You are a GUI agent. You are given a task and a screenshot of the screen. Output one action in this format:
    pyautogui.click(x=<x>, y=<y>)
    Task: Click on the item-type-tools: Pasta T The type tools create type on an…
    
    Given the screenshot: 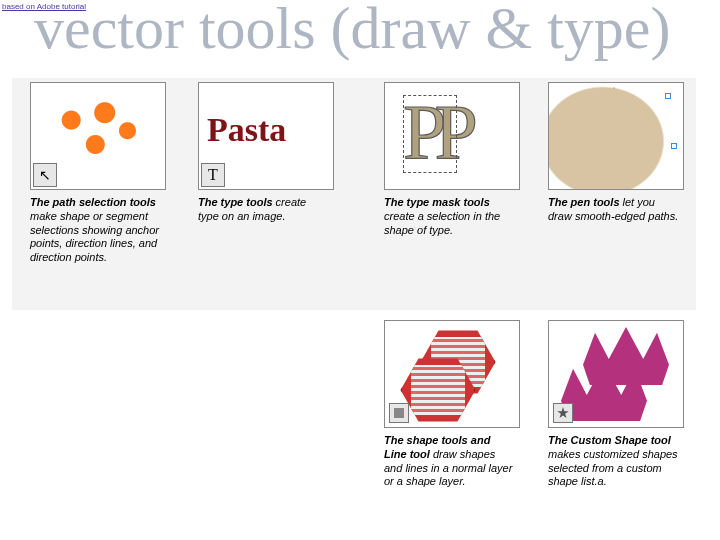 What is the action you would take?
    pyautogui.click(x=273, y=153)
    